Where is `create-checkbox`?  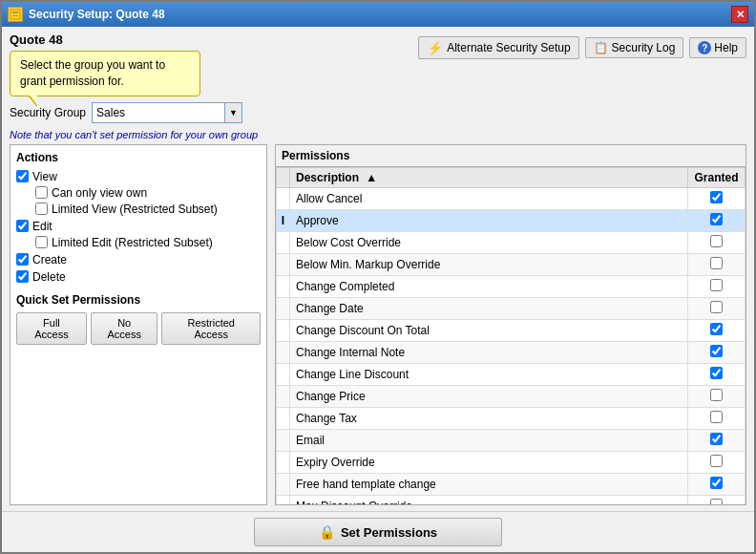 create-checkbox is located at coordinates (23, 260).